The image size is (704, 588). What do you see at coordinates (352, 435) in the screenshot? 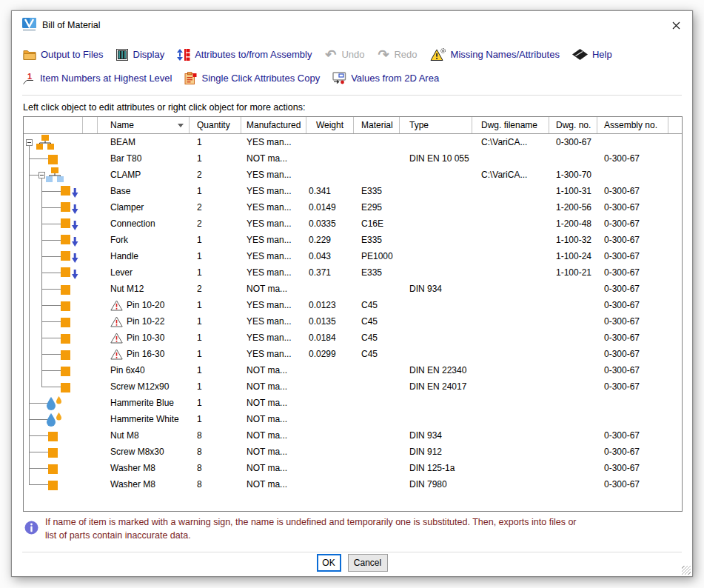
I see `table-row: Nut M88NOT ma...DIN 9340-300-67` at bounding box center [352, 435].